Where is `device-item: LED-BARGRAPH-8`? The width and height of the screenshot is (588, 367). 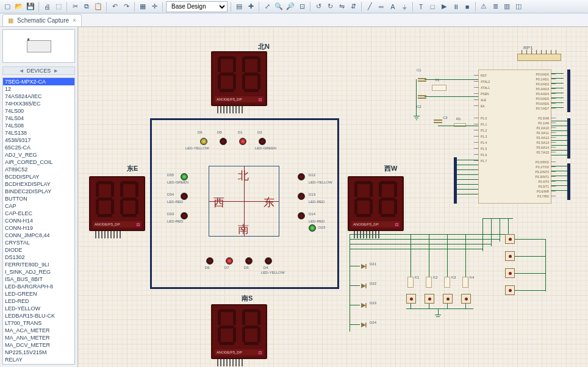
device-item: LED-BARGRAPH-8 is located at coordinates (39, 287).